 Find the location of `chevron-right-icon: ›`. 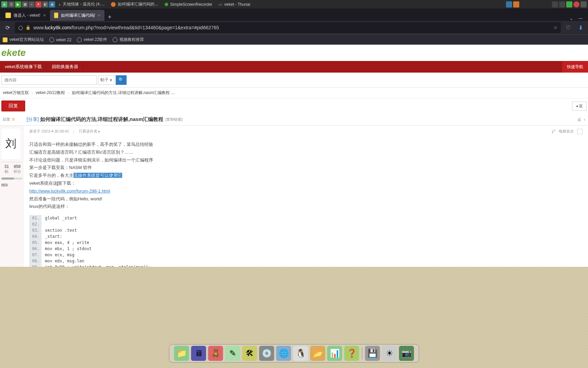

chevron-right-icon: › is located at coordinates (32, 93).